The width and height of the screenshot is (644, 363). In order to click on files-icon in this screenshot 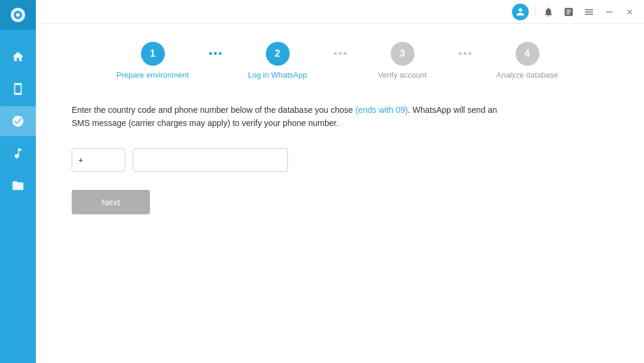, I will do `click(18, 186)`.